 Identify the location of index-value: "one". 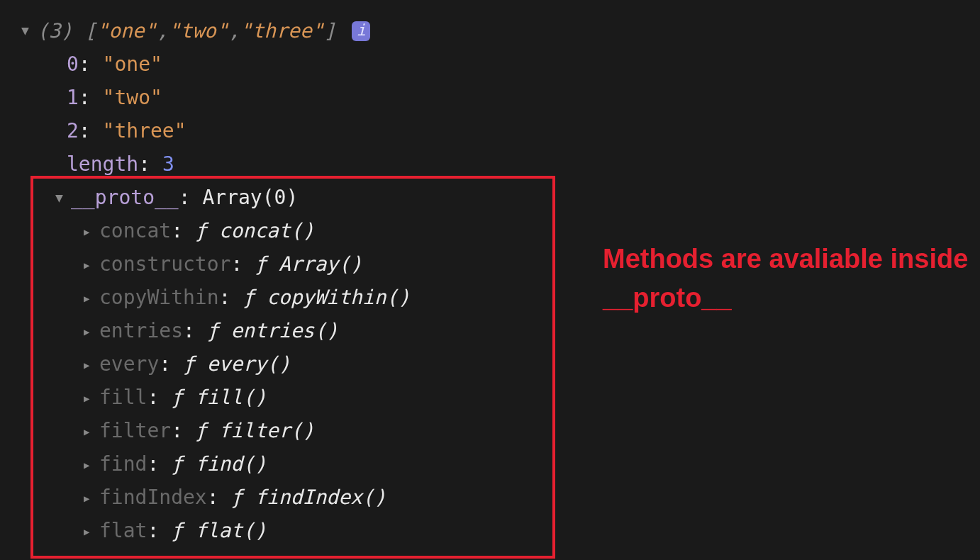
(133, 64).